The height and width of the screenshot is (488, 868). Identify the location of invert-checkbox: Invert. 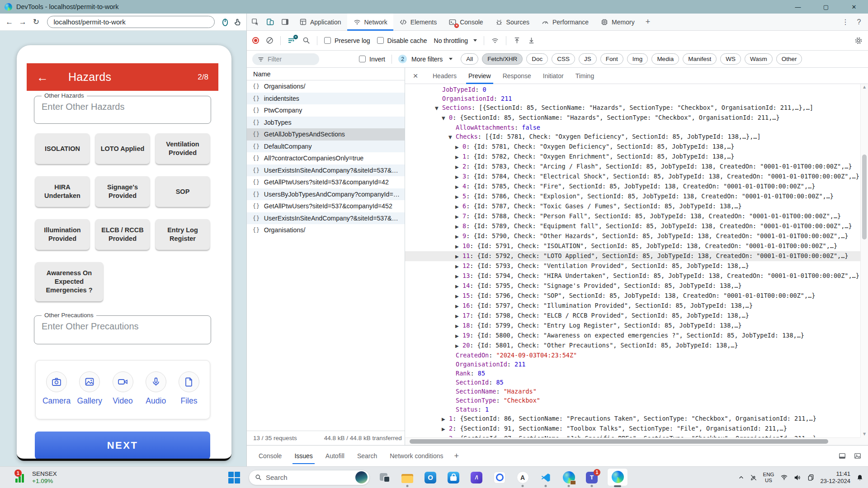
(372, 59).